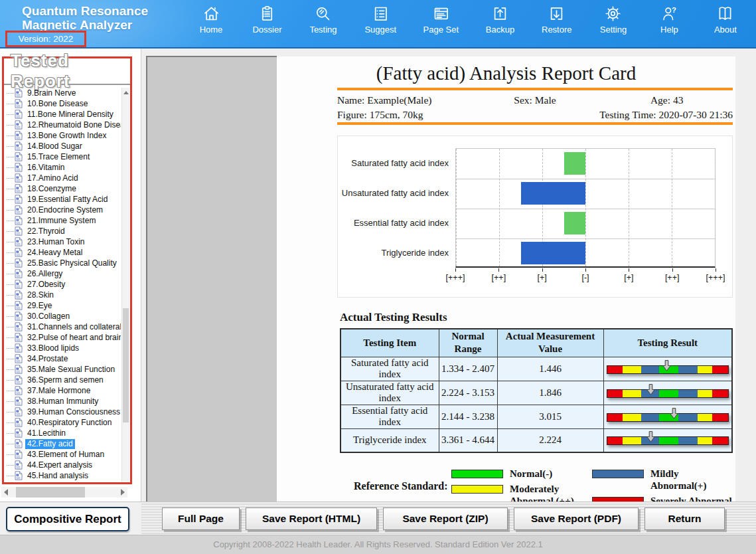 Image resolution: width=756 pixels, height=554 pixels. Describe the element at coordinates (62, 231) in the screenshot. I see `tree-item-22-thyroid: 22.Thyroid` at that location.